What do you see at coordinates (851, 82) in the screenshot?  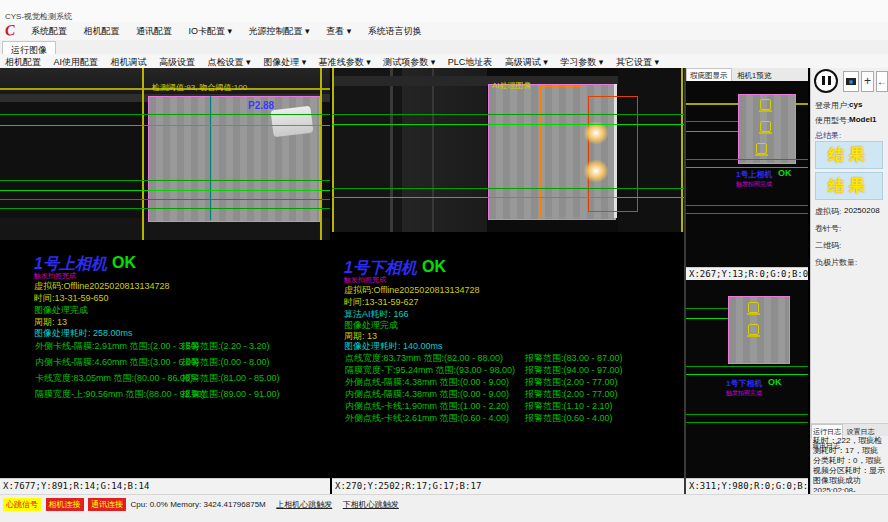 I see `camera-snapshot-button` at bounding box center [851, 82].